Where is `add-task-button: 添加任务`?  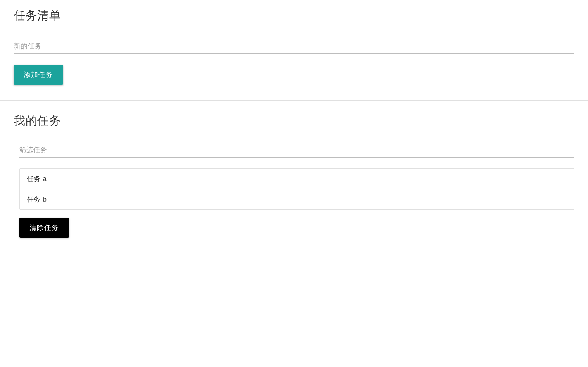 add-task-button: 添加任务 is located at coordinates (38, 75).